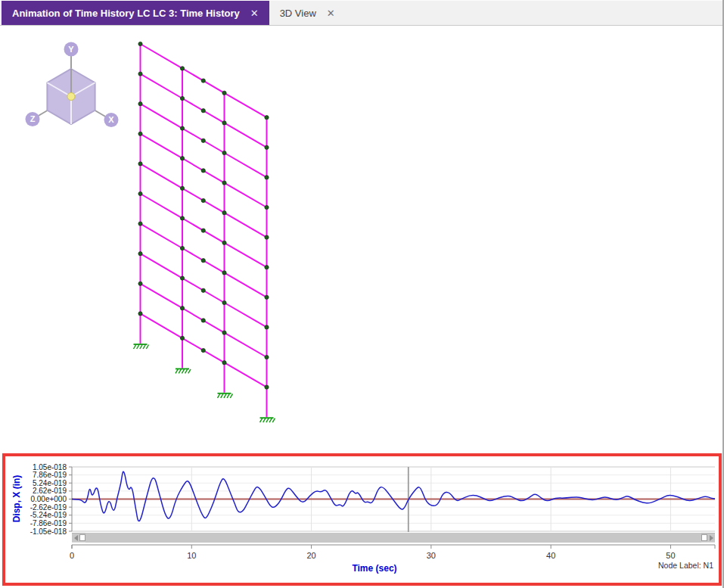 The image size is (724, 588). I want to click on svg-text: 7.86e-019, so click(50, 475).